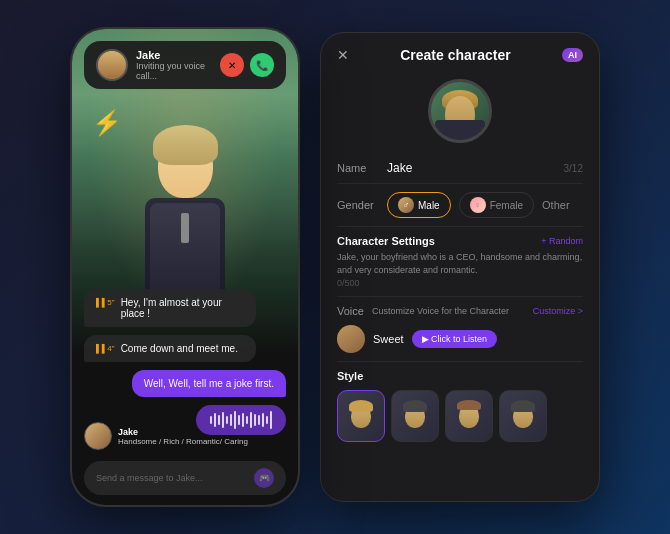 This screenshot has height=534, width=670. Describe the element at coordinates (247, 65) in the screenshot. I see `call-buttons: ✕ 📞` at that location.